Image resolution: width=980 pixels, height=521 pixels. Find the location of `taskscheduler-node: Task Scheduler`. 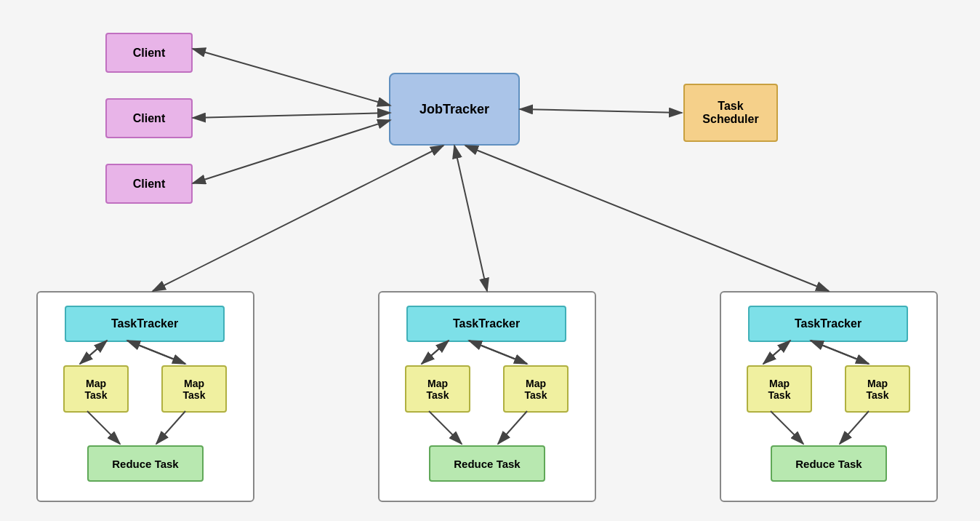

taskscheduler-node: Task Scheduler is located at coordinates (731, 113).